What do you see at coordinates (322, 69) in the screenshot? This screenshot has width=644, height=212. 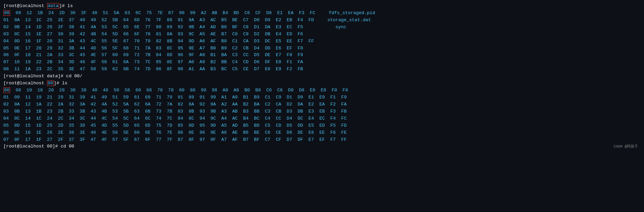 I see `ls1-row-8: 08 11 1A 23 2C 35 3E 47 50 59 62 6B 74 7…` at bounding box center [322, 69].